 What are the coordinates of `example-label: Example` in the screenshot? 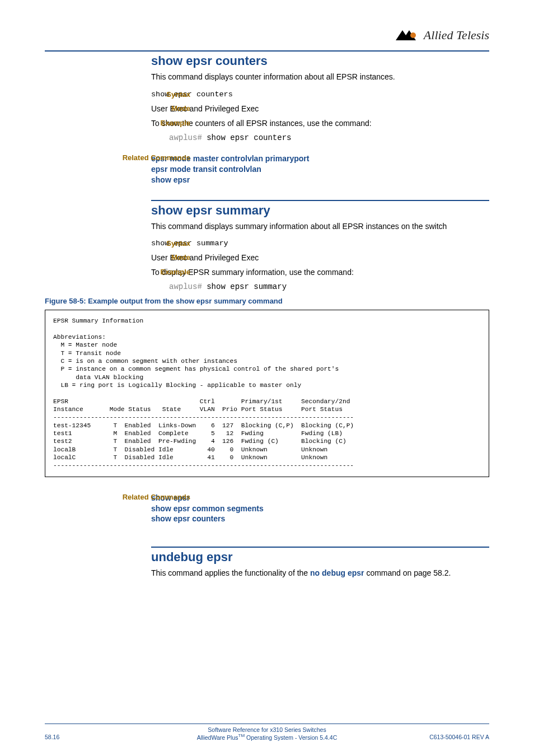 It's located at (140, 123).